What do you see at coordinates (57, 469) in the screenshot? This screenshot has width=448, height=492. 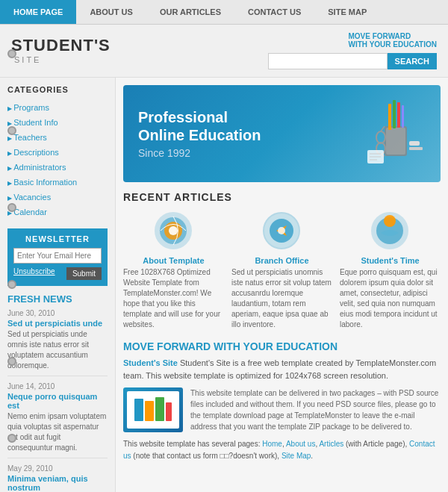 I see `news-date: May 29, 2010` at bounding box center [57, 469].